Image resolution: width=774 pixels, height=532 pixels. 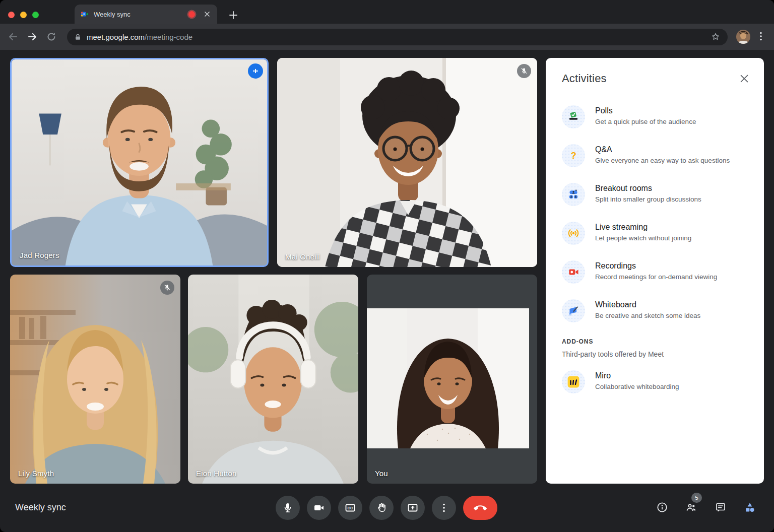 I want to click on participant-name: Jad Rogers, so click(x=39, y=255).